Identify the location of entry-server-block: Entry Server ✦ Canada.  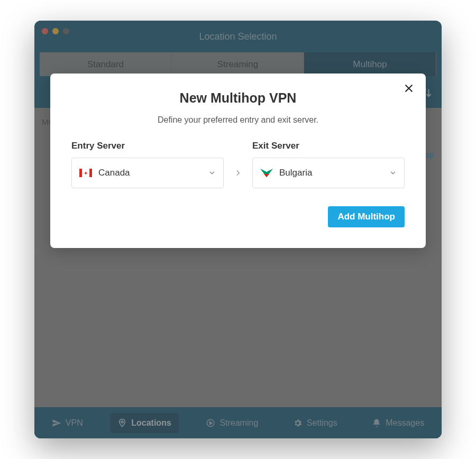
(148, 164).